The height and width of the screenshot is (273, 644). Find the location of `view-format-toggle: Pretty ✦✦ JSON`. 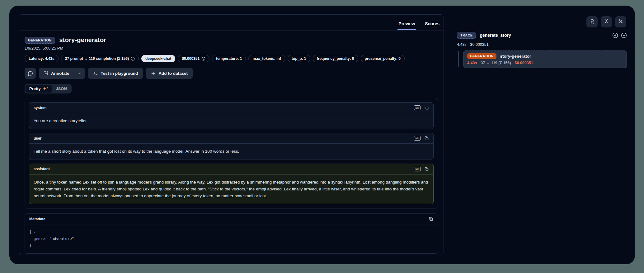

view-format-toggle: Pretty ✦✦ JSON is located at coordinates (48, 89).